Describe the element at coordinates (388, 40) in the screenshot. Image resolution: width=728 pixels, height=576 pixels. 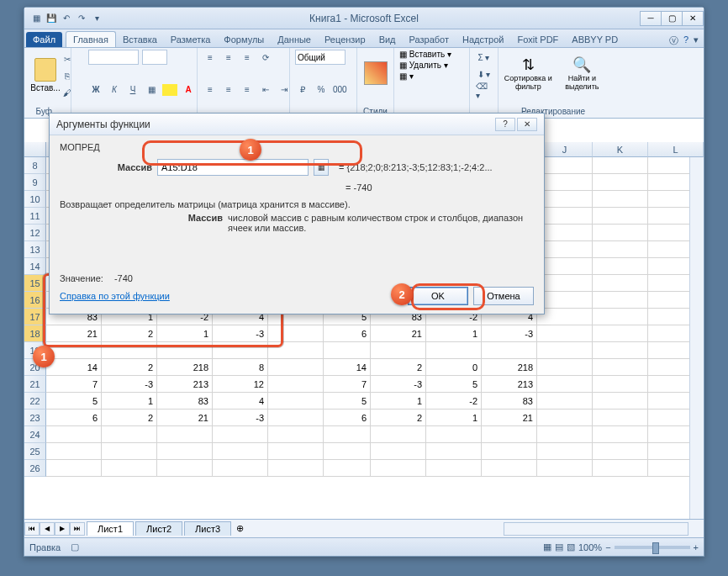
I see `tab-view: Вид` at that location.